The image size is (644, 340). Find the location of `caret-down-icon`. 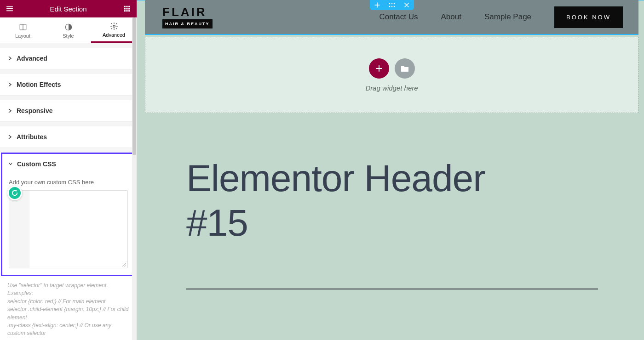

caret-down-icon is located at coordinates (11, 164).